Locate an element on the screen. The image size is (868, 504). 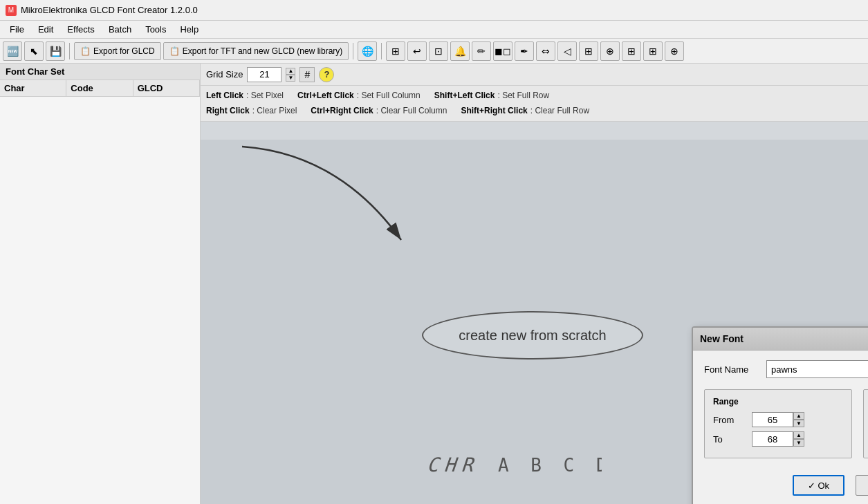
col-code: Code is located at coordinates (100, 88).